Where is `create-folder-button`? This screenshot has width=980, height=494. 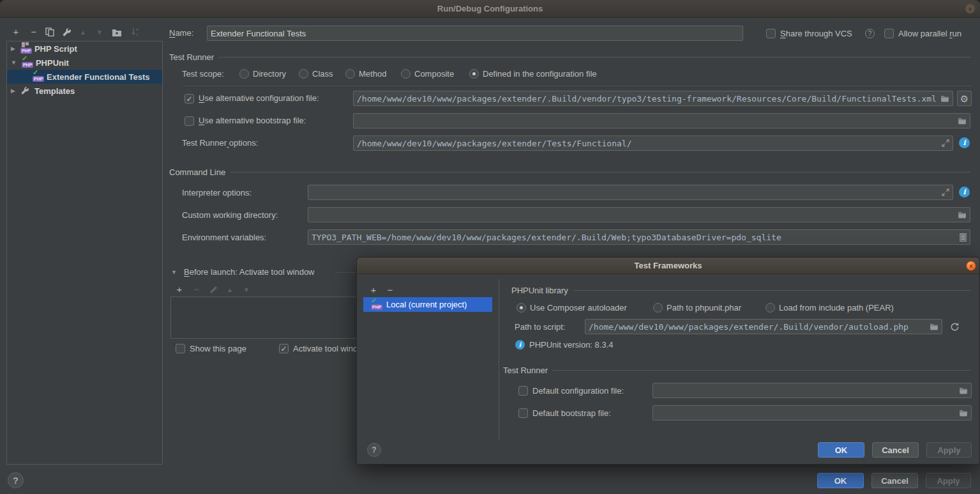 create-folder-button is located at coordinates (117, 33).